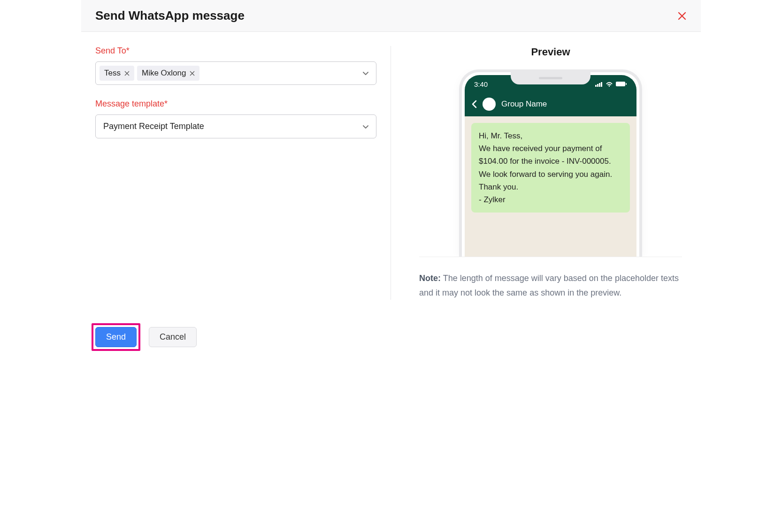  What do you see at coordinates (621, 84) in the screenshot?
I see `battery-icon` at bounding box center [621, 84].